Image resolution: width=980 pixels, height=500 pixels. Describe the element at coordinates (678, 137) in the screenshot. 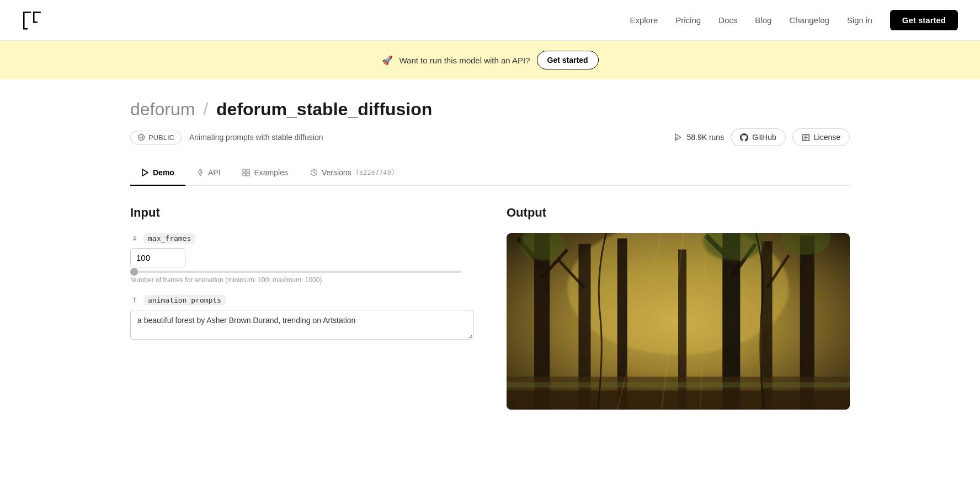

I see `runs-icon` at that location.